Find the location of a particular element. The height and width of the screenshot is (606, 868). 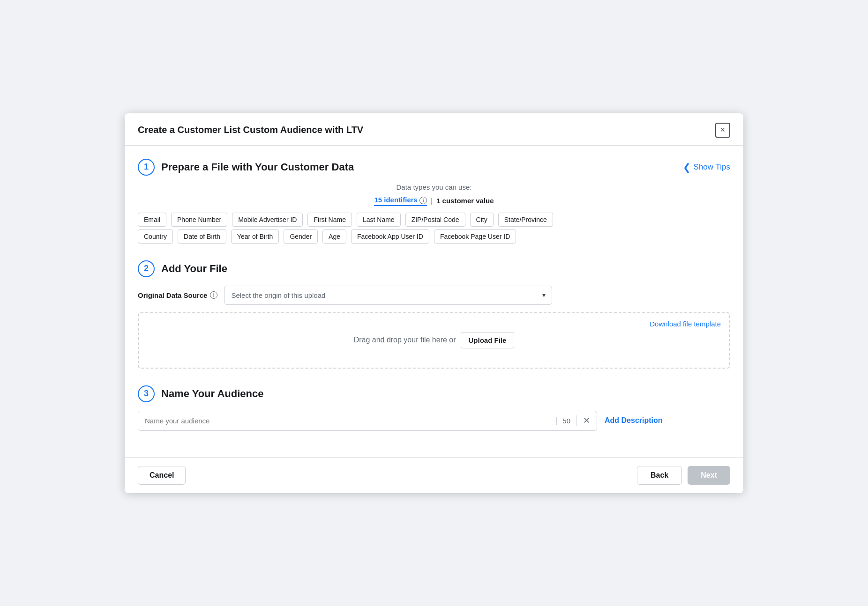

tag: Gender is located at coordinates (301, 236).